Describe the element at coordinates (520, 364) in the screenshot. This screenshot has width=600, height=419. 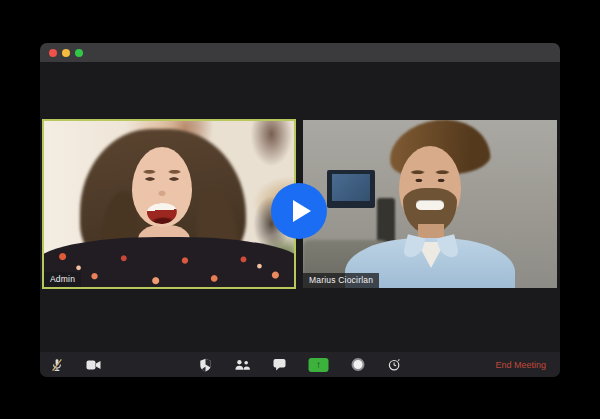
I see `end-meeting-button: End Meeting` at that location.